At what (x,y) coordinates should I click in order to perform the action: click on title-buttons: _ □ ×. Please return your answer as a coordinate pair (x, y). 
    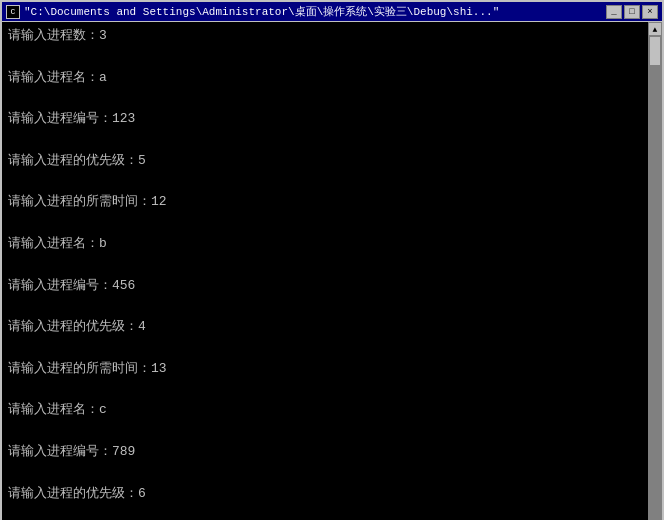
    Looking at the image, I should click on (632, 12).